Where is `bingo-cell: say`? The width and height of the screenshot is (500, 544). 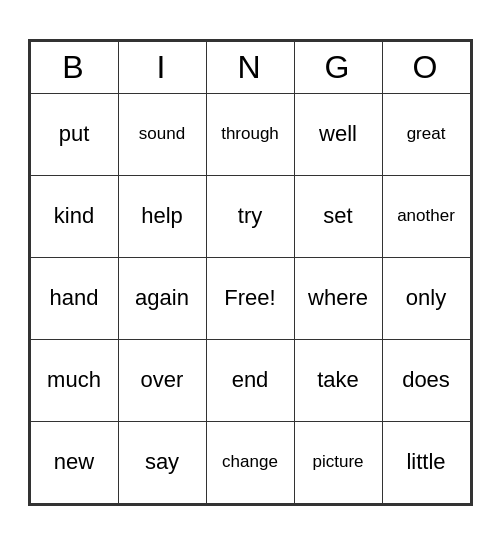
bingo-cell: say is located at coordinates (162, 462).